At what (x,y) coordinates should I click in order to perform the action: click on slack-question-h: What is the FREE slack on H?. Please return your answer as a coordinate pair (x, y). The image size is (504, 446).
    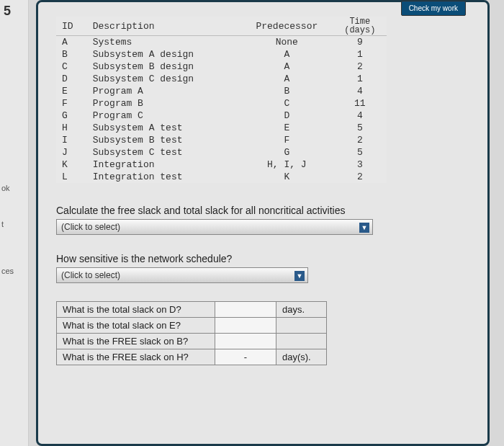
    Looking at the image, I should click on (136, 357).